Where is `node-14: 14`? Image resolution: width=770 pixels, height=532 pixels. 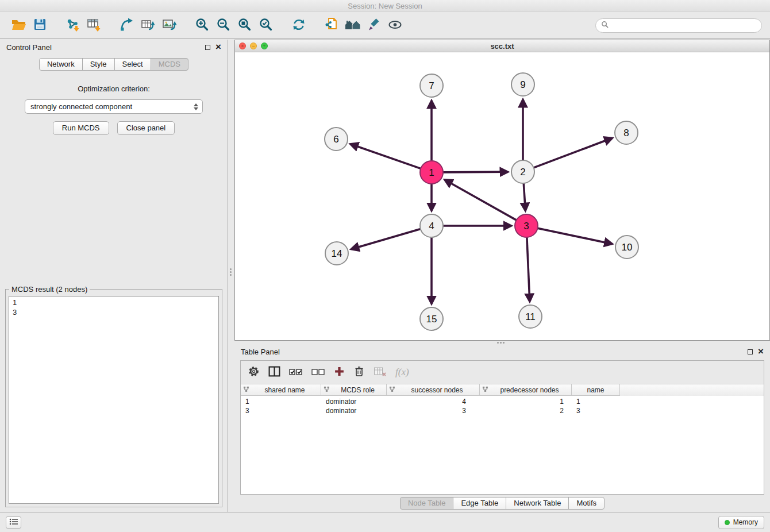 node-14: 14 is located at coordinates (337, 253).